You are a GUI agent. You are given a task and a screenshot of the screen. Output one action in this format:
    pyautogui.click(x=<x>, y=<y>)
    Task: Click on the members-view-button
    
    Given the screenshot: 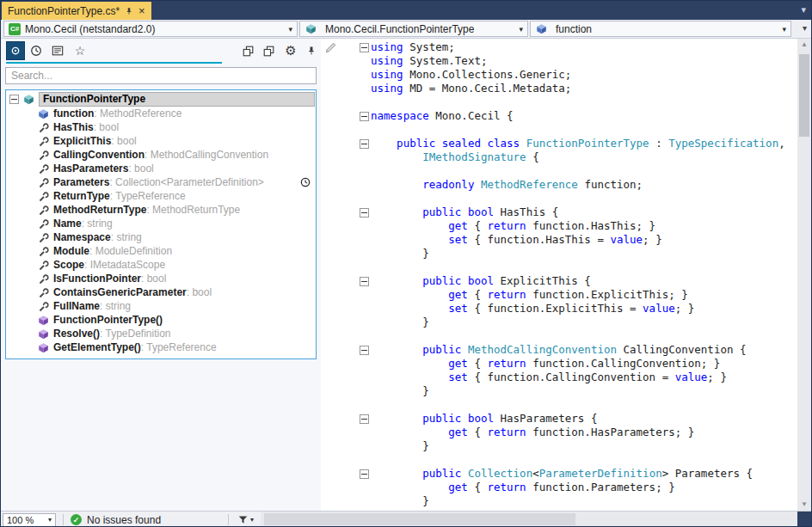 What is the action you would take?
    pyautogui.click(x=15, y=51)
    